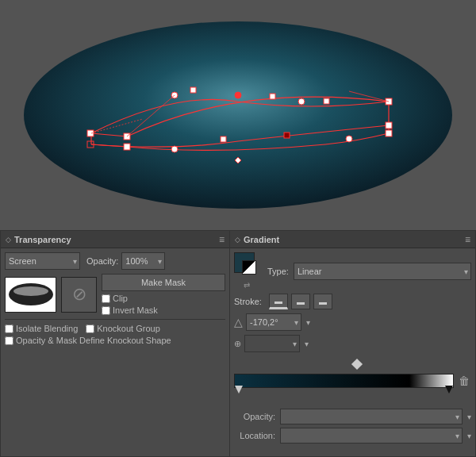 Image resolution: width=476 pixels, height=457 pixels. I want to click on aspect-icon: ⊕, so click(238, 344).